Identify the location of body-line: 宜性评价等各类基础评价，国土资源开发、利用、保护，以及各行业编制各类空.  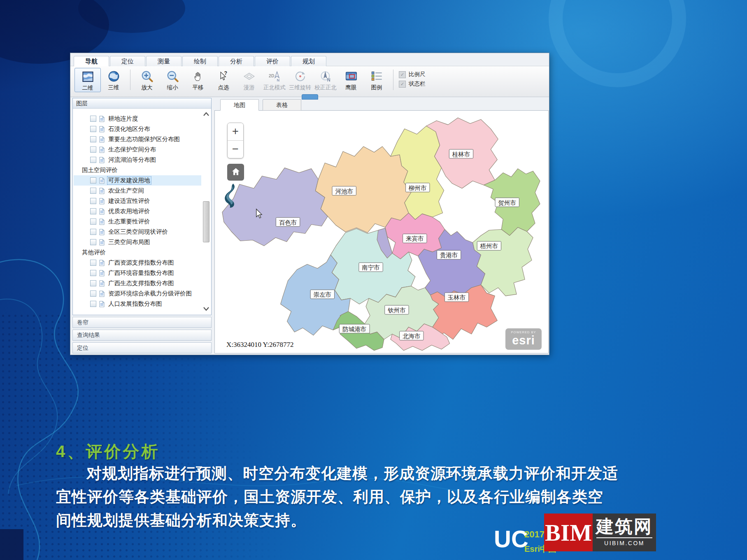
(323, 497).